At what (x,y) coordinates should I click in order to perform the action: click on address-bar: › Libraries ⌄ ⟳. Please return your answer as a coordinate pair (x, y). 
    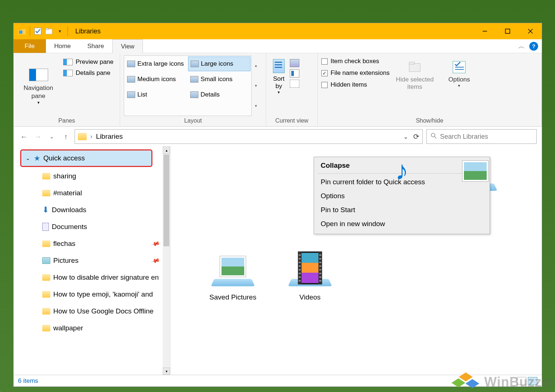
    Looking at the image, I should click on (249, 137).